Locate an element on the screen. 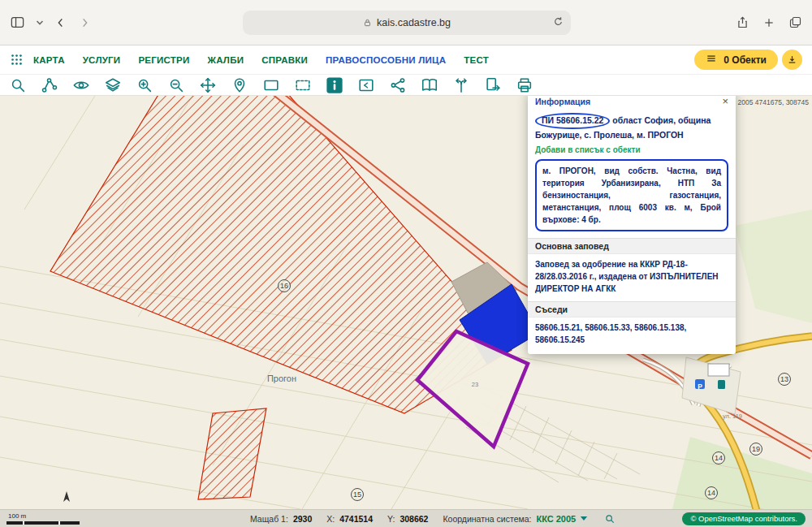 The image size is (812, 527). search-icon is located at coordinates (18, 84).